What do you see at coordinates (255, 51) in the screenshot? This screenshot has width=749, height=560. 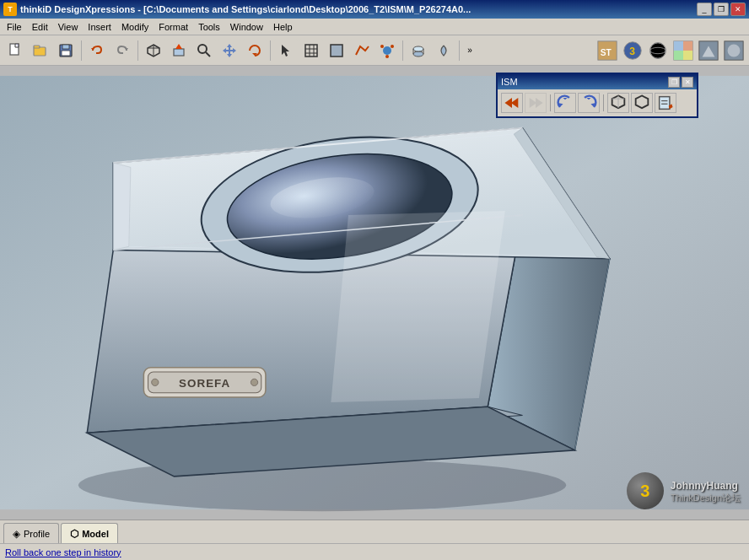 I see `rotate-button` at bounding box center [255, 51].